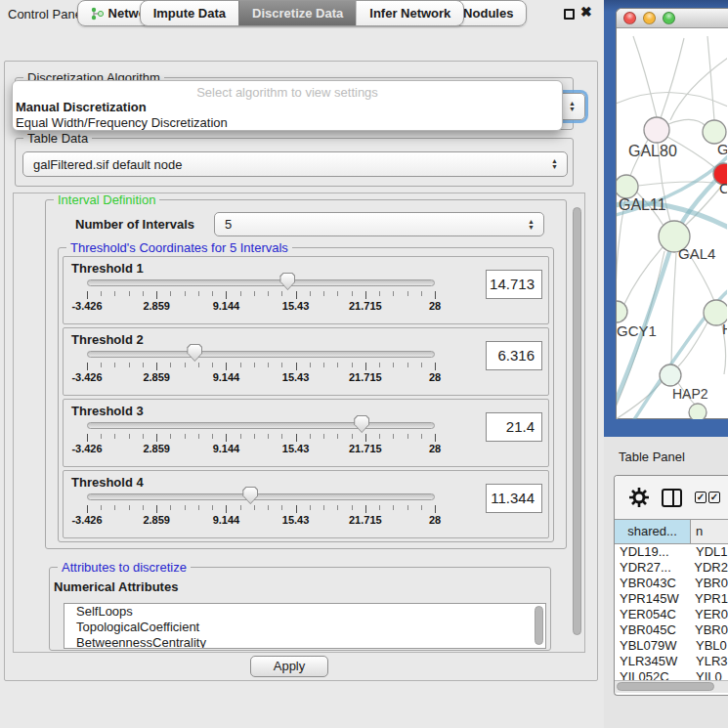  I want to click on network-node-hap2, so click(670, 375).